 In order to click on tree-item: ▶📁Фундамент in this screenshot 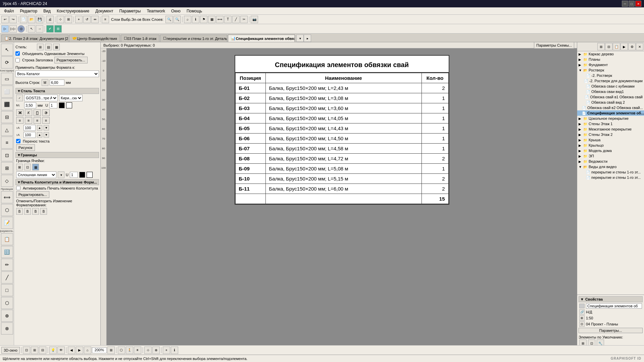, I will do `click(611, 65)`.